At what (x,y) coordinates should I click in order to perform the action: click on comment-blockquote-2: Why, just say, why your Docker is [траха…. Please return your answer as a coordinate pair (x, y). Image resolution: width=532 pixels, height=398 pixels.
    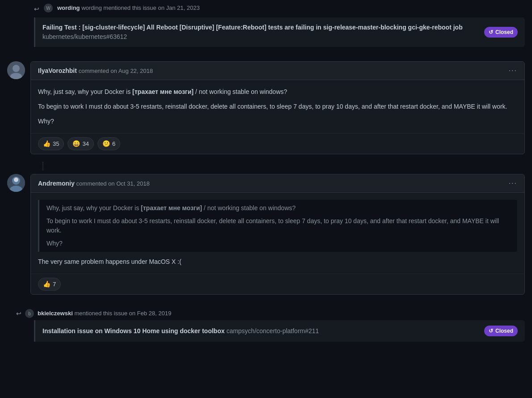
    Looking at the image, I should click on (278, 226).